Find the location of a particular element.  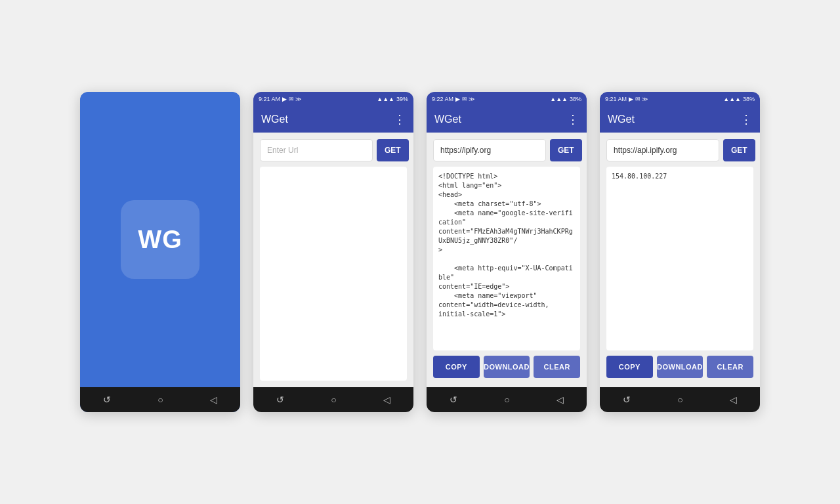

status-bar-2: 9:22 AM ▶ ✉ ≫ ▲▲▲ 38% is located at coordinates (507, 99).